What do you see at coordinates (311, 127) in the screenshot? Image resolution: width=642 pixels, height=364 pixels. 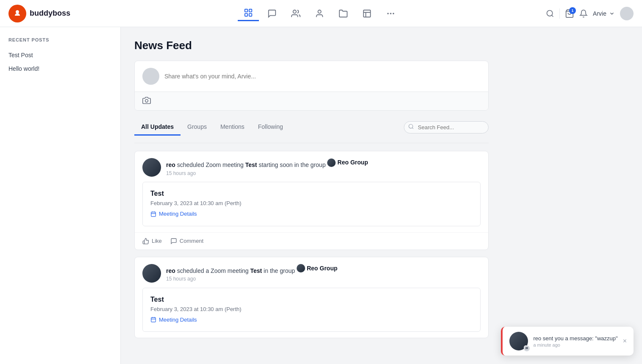 I see `tabs-row: All Updates Groups Mentions Following` at bounding box center [311, 127].